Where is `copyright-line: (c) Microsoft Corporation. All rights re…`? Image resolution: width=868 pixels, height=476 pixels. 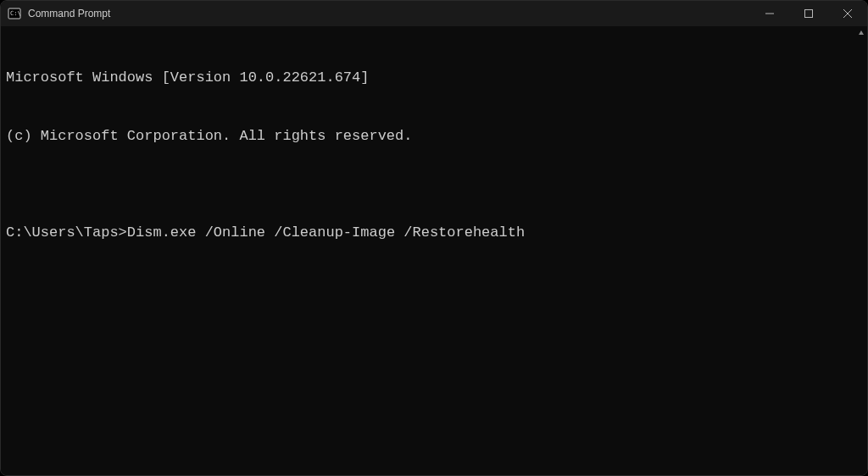
copyright-line: (c) Microsoft Corporation. All rights re… is located at coordinates (434, 137).